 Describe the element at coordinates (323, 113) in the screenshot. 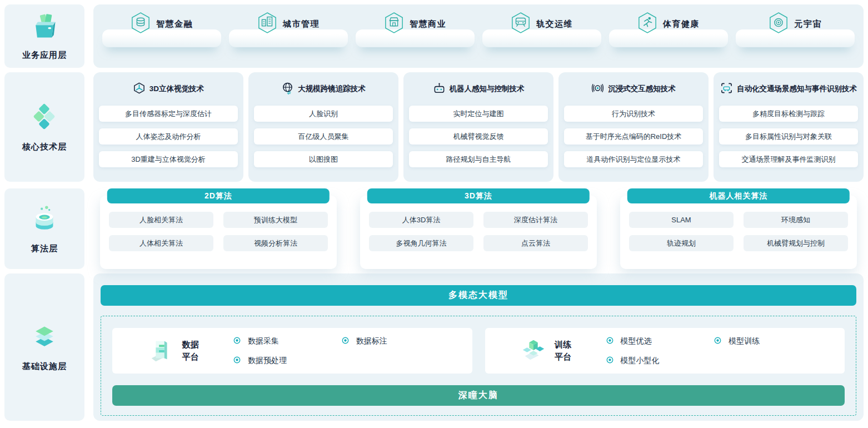

I see `tech-item: 人脸识别` at that location.